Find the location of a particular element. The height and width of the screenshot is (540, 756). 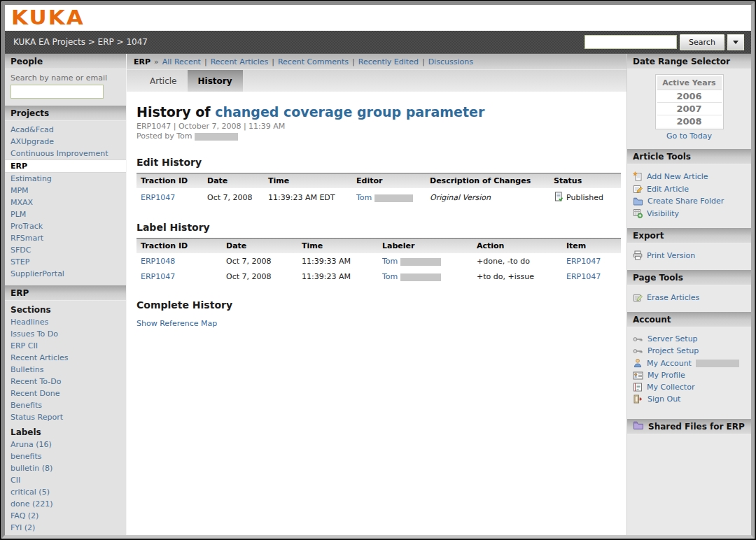

section-link: Issues To Do is located at coordinates (66, 334).